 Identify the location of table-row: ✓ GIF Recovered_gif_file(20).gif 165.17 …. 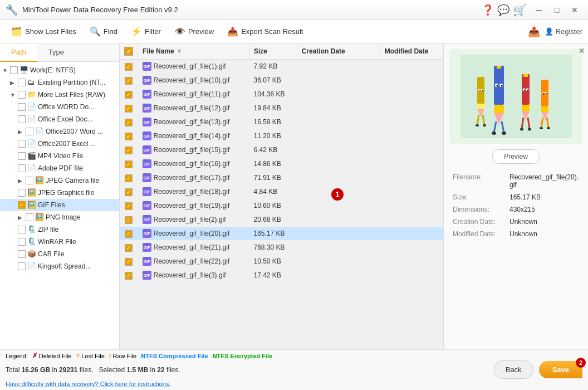
(282, 234).